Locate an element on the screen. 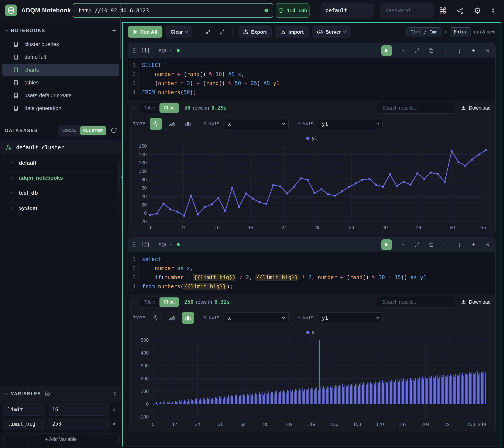 The image size is (504, 448). tree-item-default: default is located at coordinates (61, 163).